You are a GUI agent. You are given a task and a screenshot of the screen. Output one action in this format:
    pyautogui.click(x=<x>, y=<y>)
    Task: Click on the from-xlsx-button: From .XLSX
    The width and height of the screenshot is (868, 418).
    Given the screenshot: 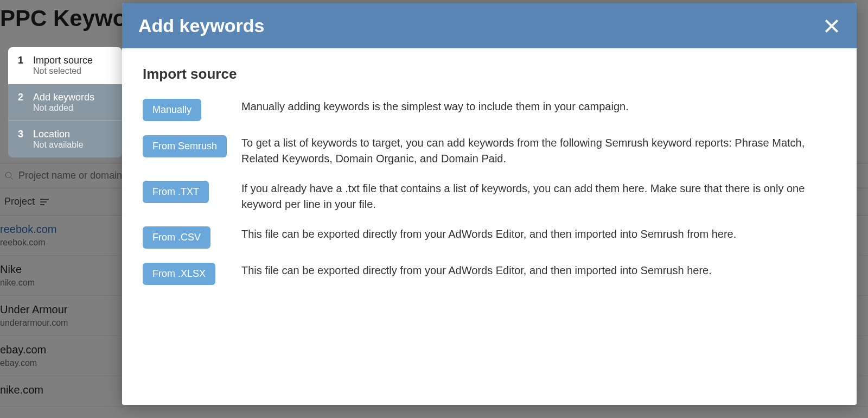 What is the action you would take?
    pyautogui.click(x=179, y=274)
    